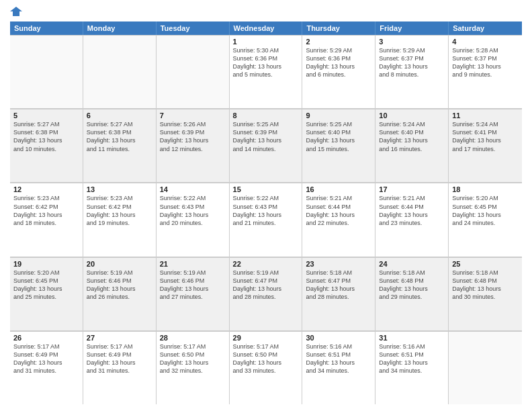 The image size is (532, 411). I want to click on day-cell-26: 26Sunrise: 5:17 AM Sunset: 6:49 PM Dayli…, so click(47, 368).